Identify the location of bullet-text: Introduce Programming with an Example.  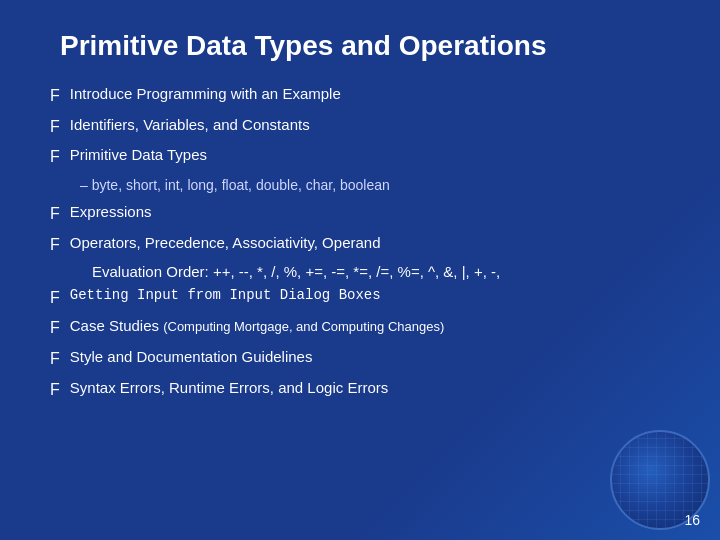
(206, 94).